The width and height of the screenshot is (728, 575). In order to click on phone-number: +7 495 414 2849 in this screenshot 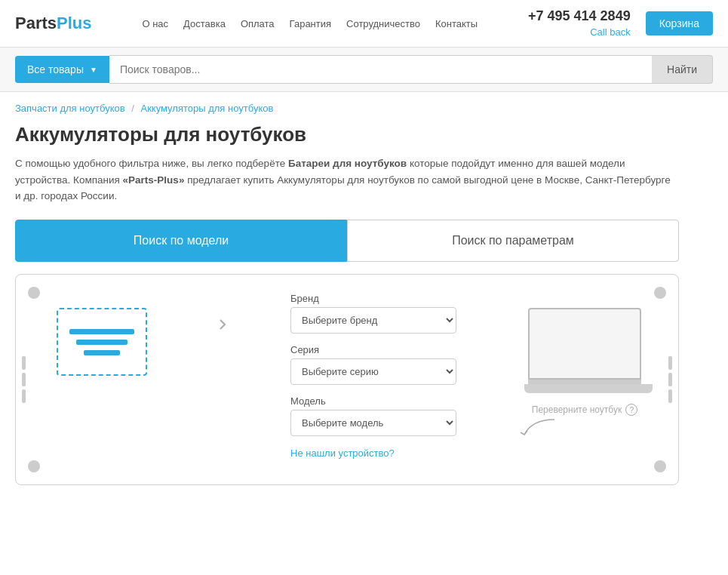, I will do `click(579, 17)`.